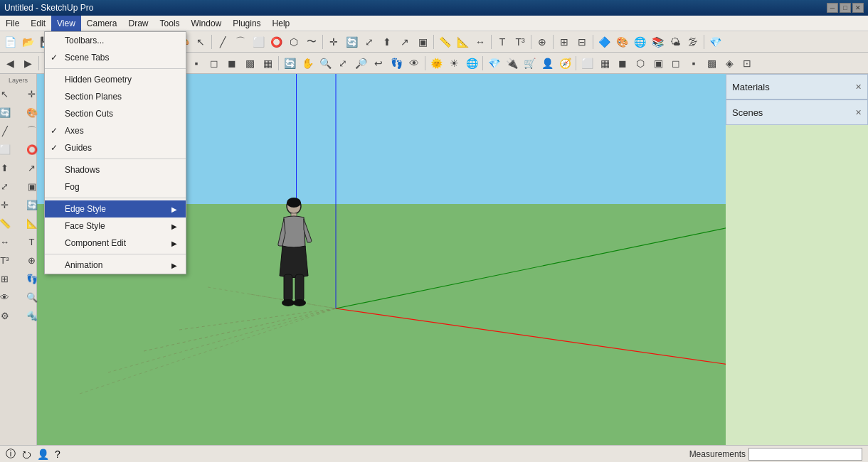 This screenshot has height=462, width=868. I want to click on tool-orbit: 🔄, so click(9, 112).